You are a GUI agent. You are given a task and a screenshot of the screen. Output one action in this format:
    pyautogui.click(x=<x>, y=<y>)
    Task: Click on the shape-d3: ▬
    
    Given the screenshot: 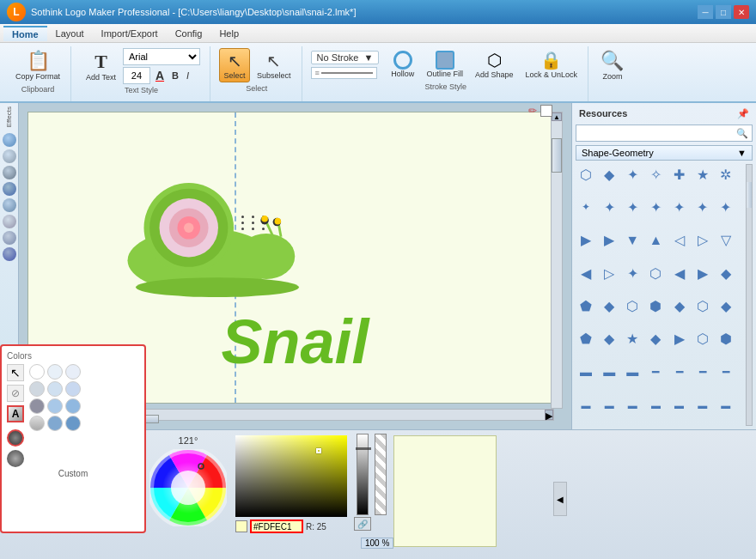 What is the action you would take?
    pyautogui.click(x=632, y=372)
    